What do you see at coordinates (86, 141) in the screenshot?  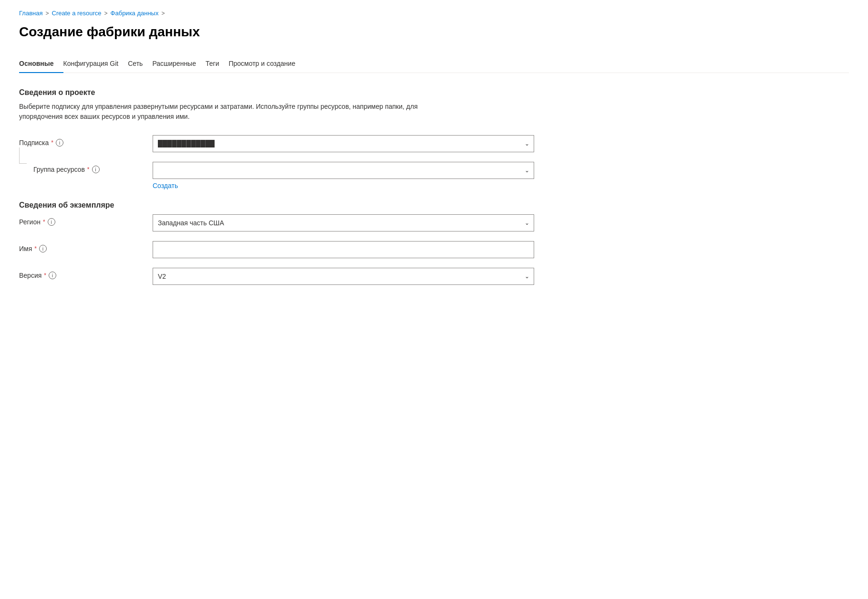 I see `subscription-label-col: Подписка * i` at bounding box center [86, 141].